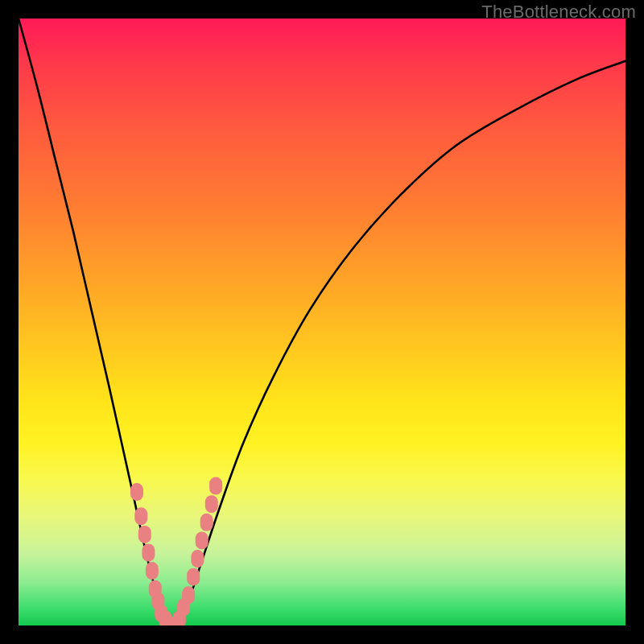  I want to click on marker-group, so click(176, 551).